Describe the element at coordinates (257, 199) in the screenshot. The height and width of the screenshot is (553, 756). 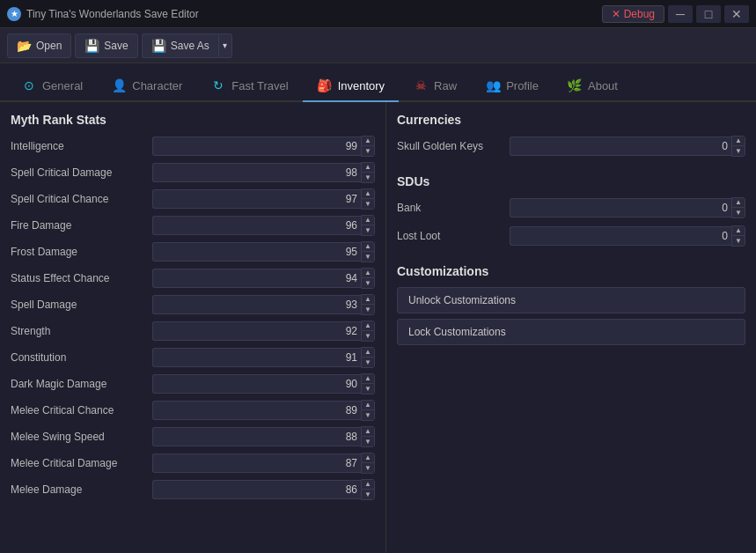
I see `stat-bar: 97` at that location.